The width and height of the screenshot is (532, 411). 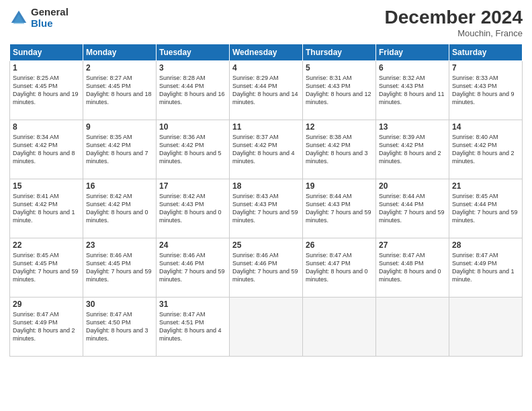 What do you see at coordinates (46, 186) in the screenshot?
I see `day-number: 15` at bounding box center [46, 186].